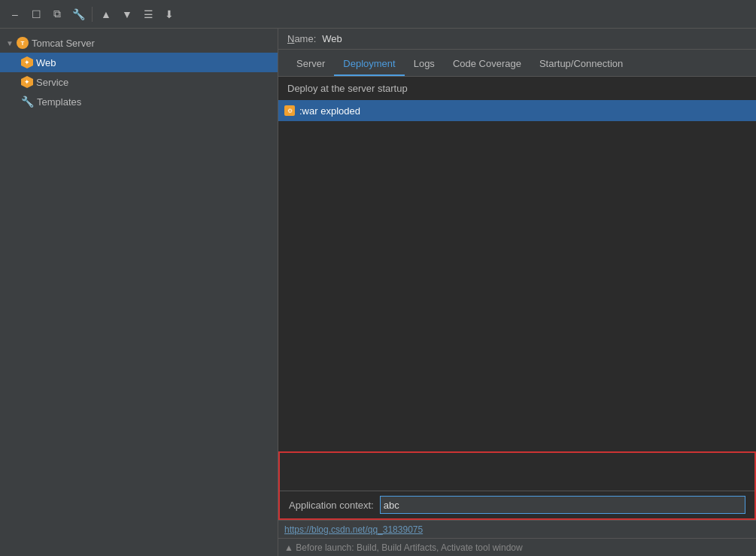 This screenshot has width=756, height=556. What do you see at coordinates (138, 82) in the screenshot?
I see `sidebar-item-service: ✦ Service` at bounding box center [138, 82].